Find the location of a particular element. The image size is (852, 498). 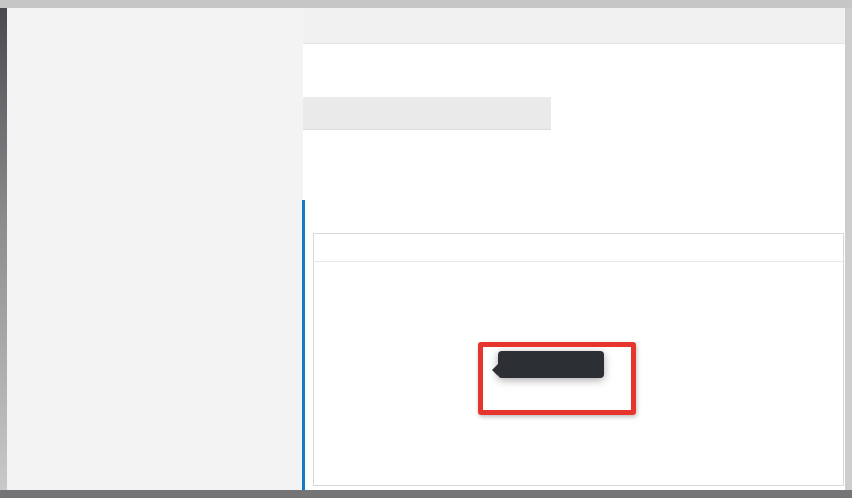

breadcrumb is located at coordinates (574, 63).